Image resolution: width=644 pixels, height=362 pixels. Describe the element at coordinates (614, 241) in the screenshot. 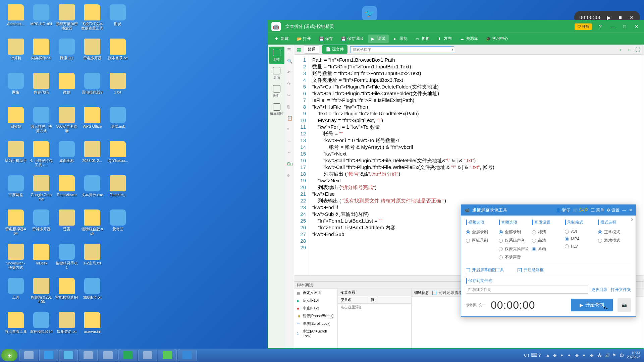

I see `radio-mode-1: 游戏模式` at that location.